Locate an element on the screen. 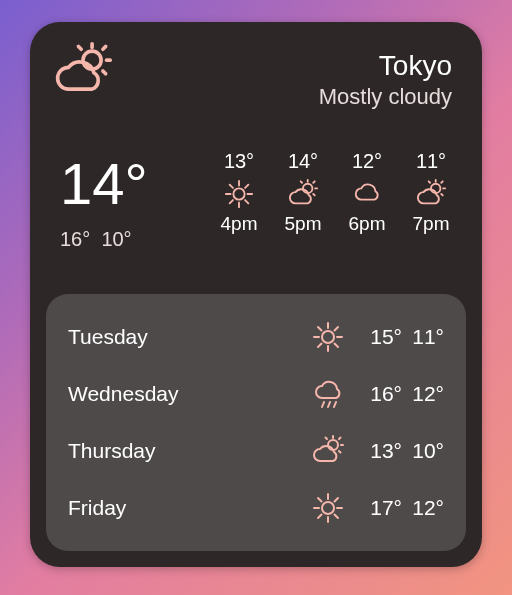 This screenshot has width=512, height=595. day-name: Wednesday is located at coordinates (190, 394).